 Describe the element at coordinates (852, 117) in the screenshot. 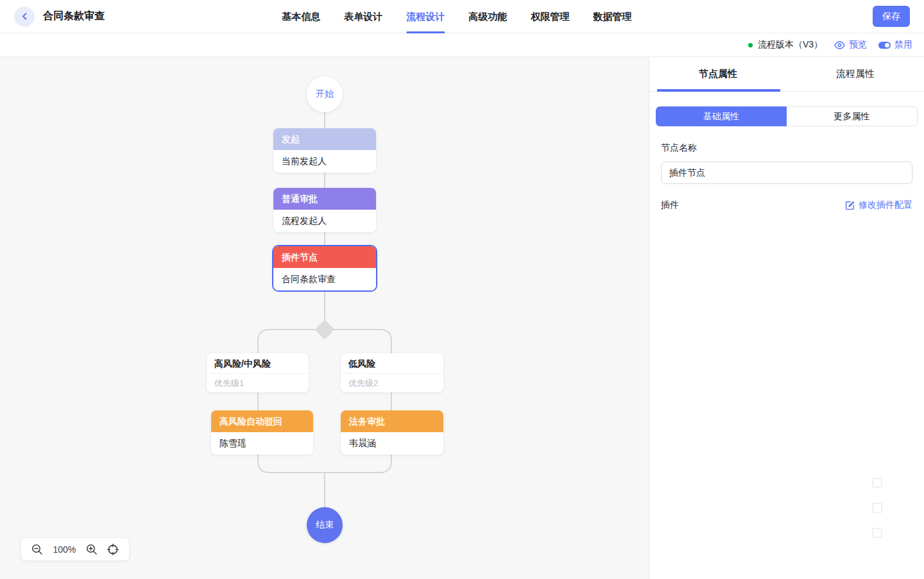

I see `segment-more-properties: 更多属性` at that location.